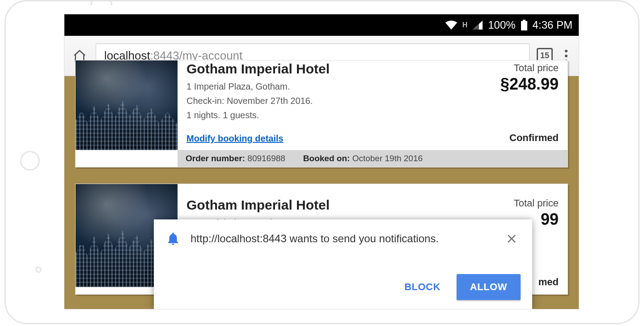 Image resolution: width=644 pixels, height=326 pixels. What do you see at coordinates (38, 270) in the screenshot?
I see `device-camera` at bounding box center [38, 270].